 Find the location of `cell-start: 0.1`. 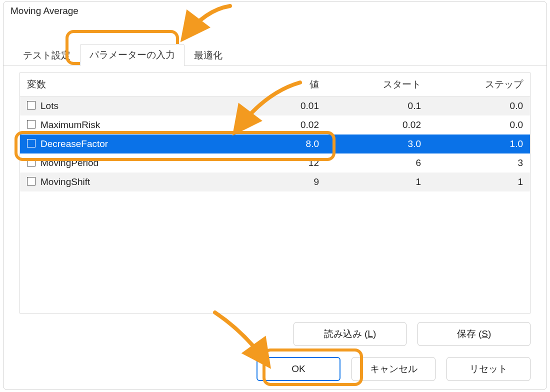

cell-start: 0.1 is located at coordinates (377, 106).